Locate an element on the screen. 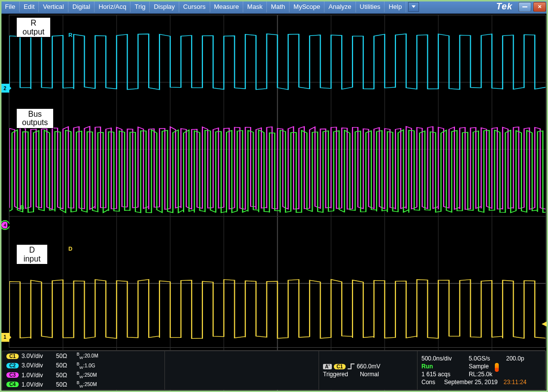  menu-vertical: Vertical is located at coordinates (54, 7).